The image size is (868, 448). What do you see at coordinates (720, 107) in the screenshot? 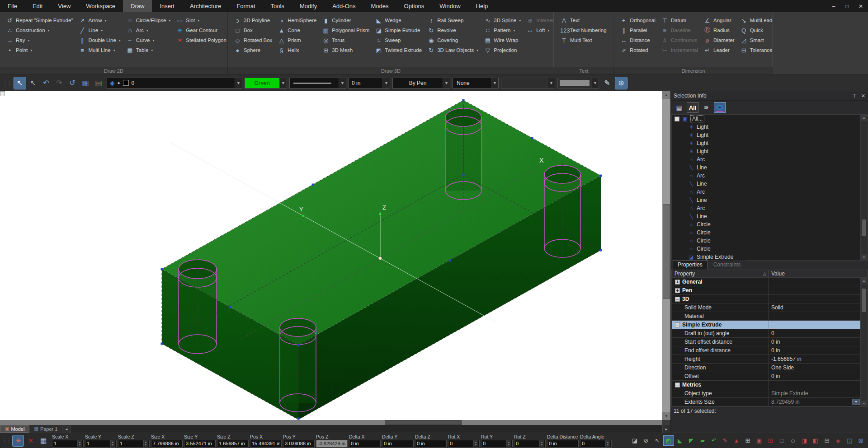
I see `visibility-eye-icon` at bounding box center [720, 107].